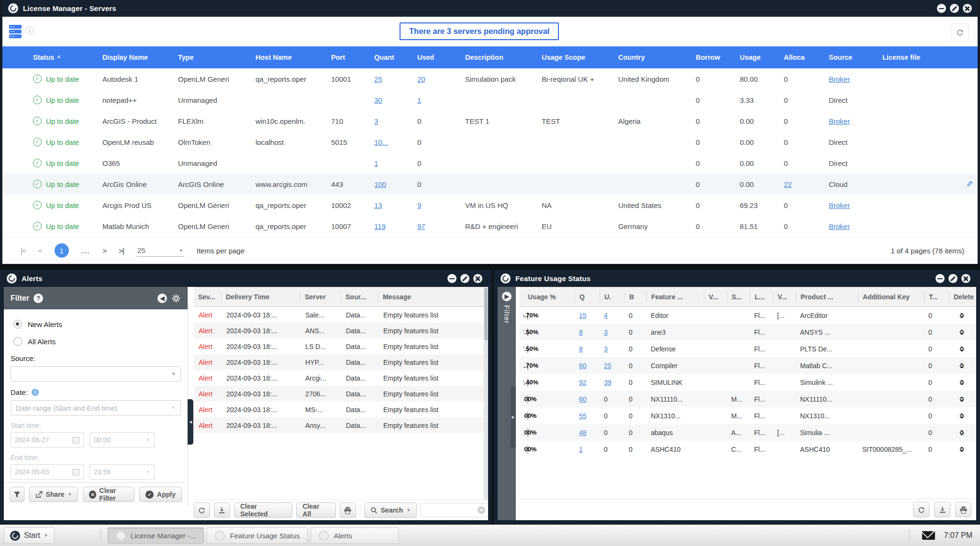 Image resolution: width=980 pixels, height=546 pixels. Describe the element at coordinates (507, 296) in the screenshot. I see `expand-right-icon: ▶` at that location.